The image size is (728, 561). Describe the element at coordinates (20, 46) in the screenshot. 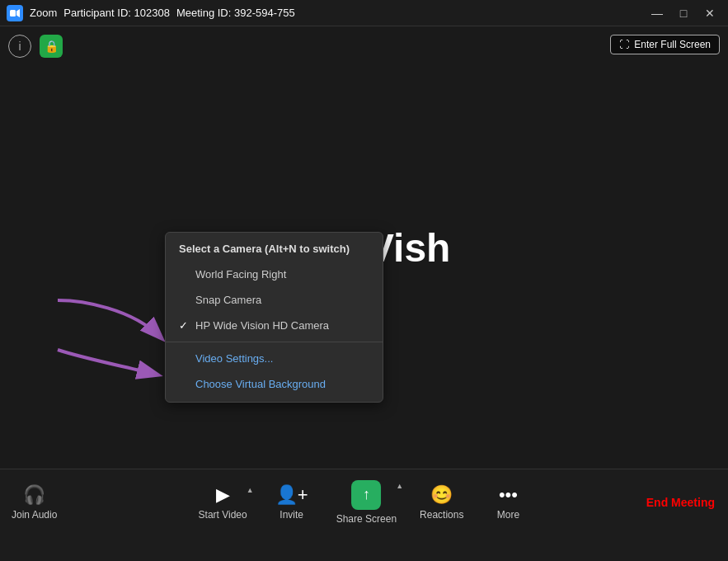

I see `info-button: i` at that location.